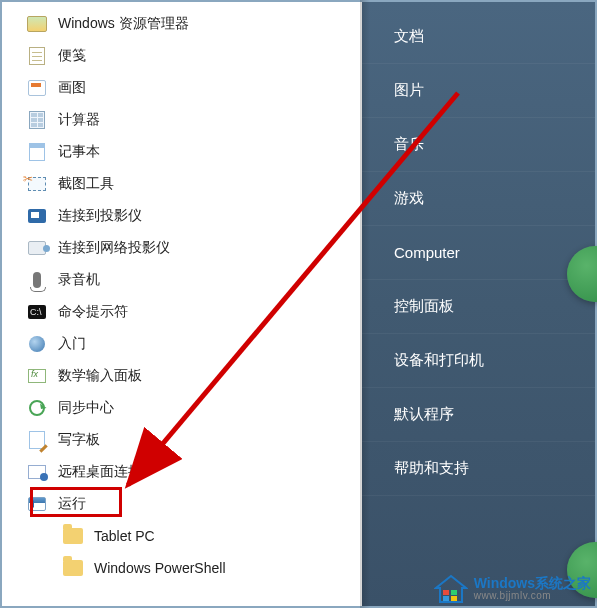 The width and height of the screenshot is (597, 608). What do you see at coordinates (532, 596) in the screenshot?
I see `watermark-url: www.bjjmlv.com` at bounding box center [532, 596].